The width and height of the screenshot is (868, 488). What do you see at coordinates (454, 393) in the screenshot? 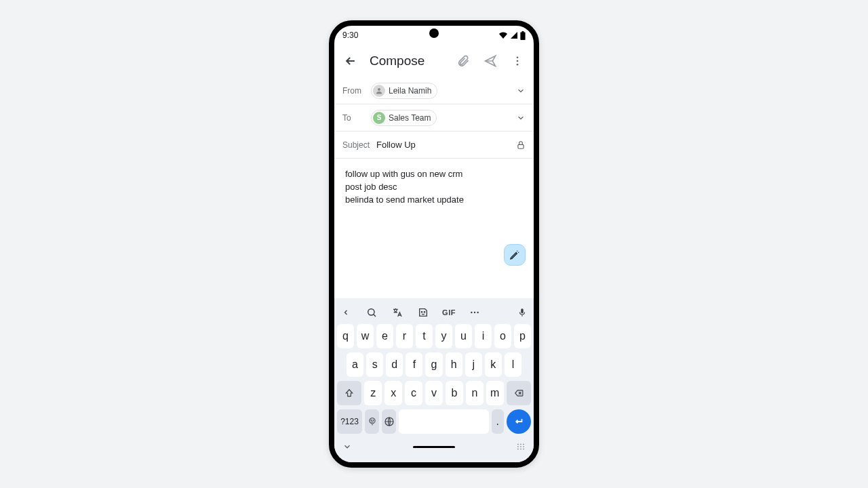
I see `key-b: b` at bounding box center [454, 393].